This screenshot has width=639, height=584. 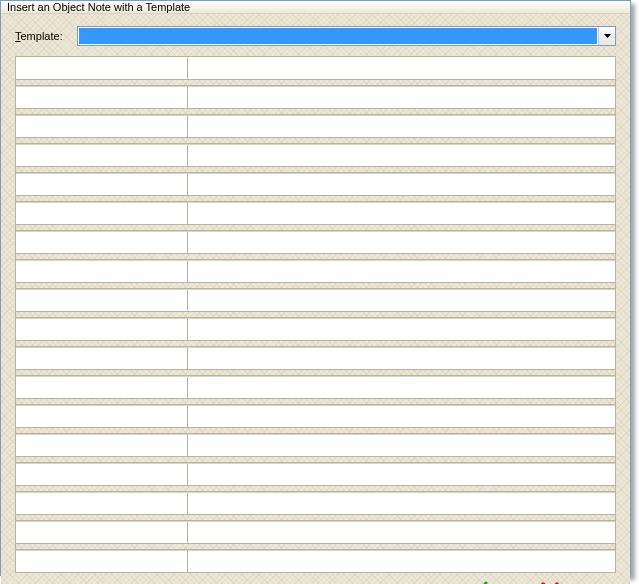 What do you see at coordinates (316, 578) in the screenshot?
I see `footer: Abbey Road OK Cancel` at bounding box center [316, 578].